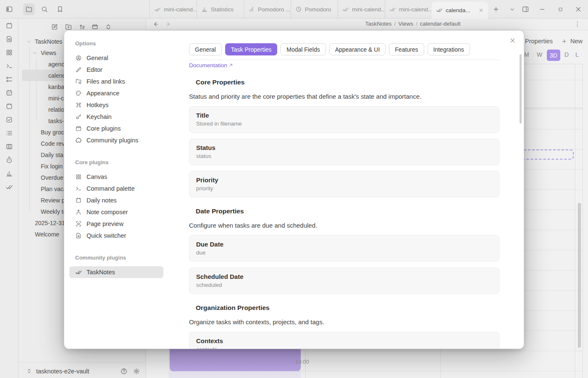 The image size is (588, 378). Describe the element at coordinates (9, 187) in the screenshot. I see `double-check-icon` at that location.